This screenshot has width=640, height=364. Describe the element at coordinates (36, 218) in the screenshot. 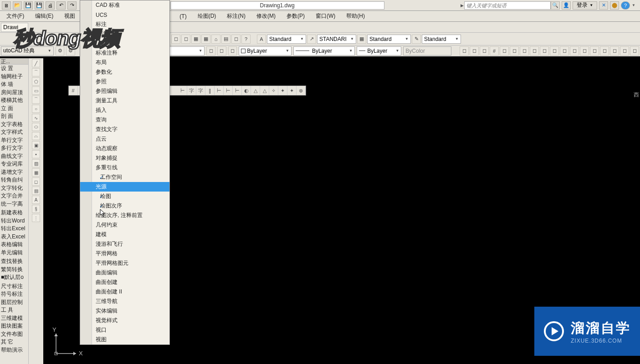

I see `more-icon: ⋮` at that location.